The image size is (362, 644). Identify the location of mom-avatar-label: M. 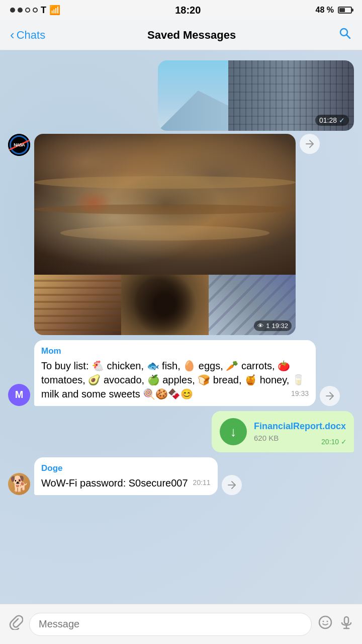
(19, 394).